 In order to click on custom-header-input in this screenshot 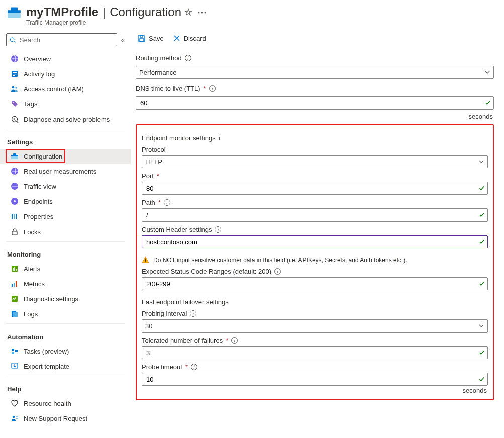, I will do `click(315, 242)`.